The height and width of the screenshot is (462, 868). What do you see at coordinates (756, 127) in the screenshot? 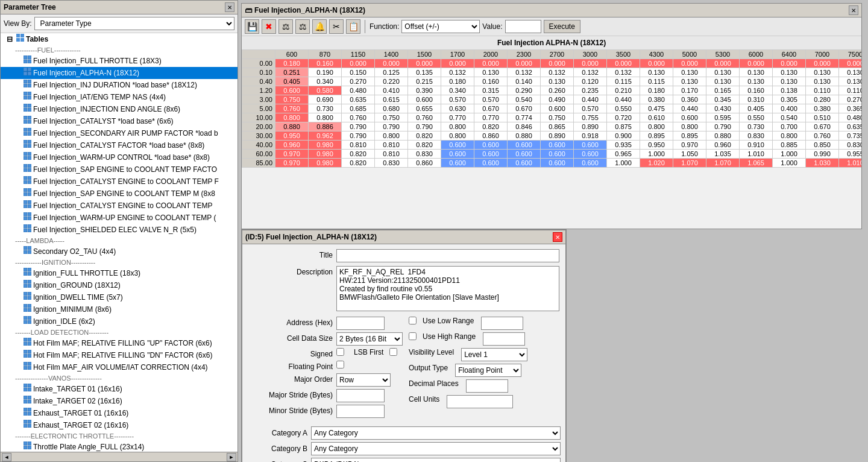
I see `table-cell: 0.730` at bounding box center [756, 127].